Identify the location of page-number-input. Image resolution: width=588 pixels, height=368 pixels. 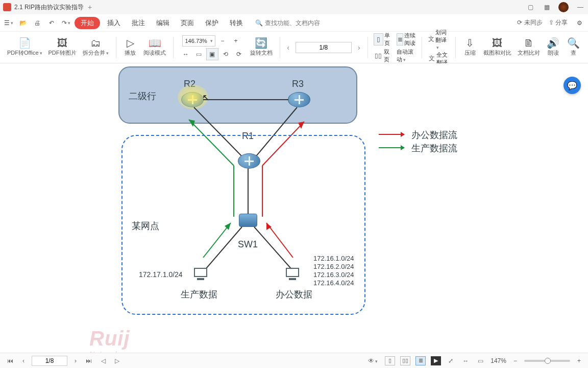
(324, 48).